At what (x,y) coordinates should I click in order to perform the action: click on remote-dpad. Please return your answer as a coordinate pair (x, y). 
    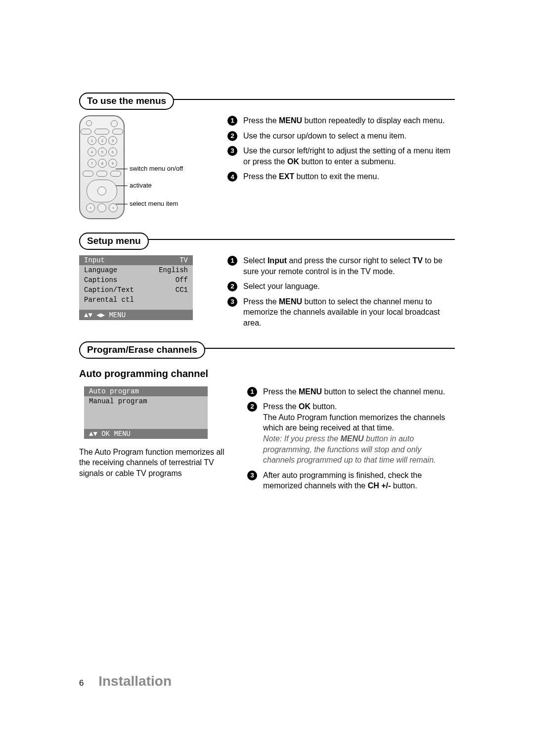
    Looking at the image, I should click on (102, 191).